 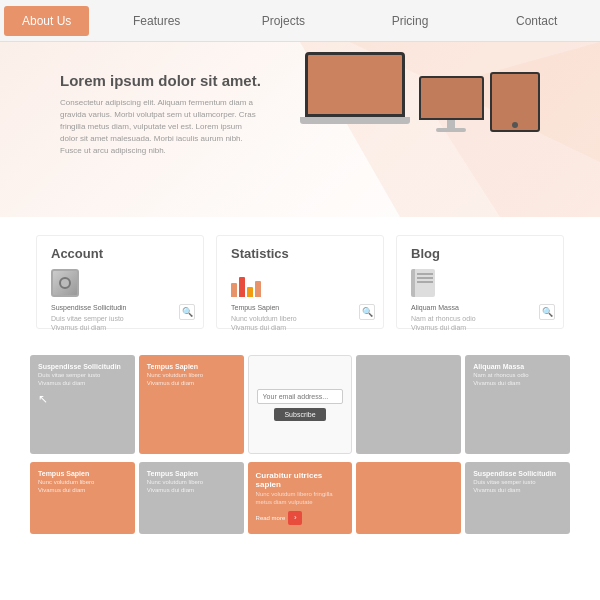 I want to click on book-icon, so click(x=423, y=283).